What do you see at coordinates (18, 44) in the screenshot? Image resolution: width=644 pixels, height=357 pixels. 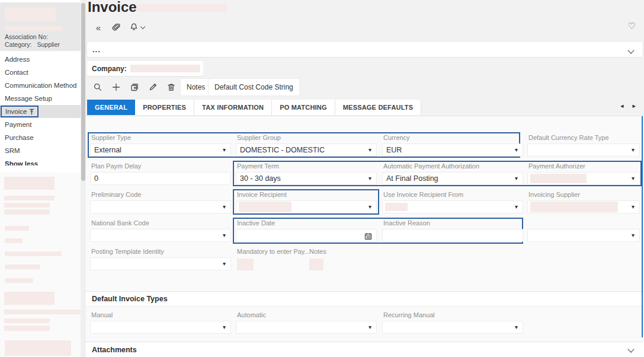 I see `category-label: Category:` at bounding box center [18, 44].